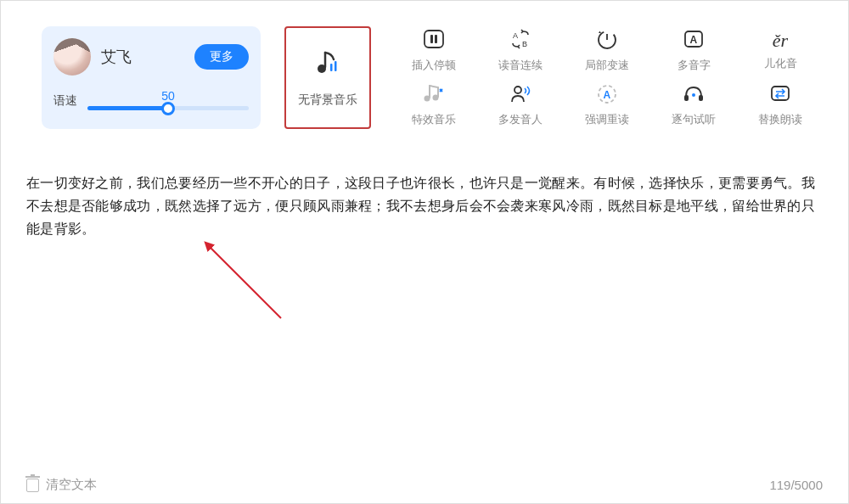 The image size is (849, 504). I want to click on pause-icon, so click(434, 41).